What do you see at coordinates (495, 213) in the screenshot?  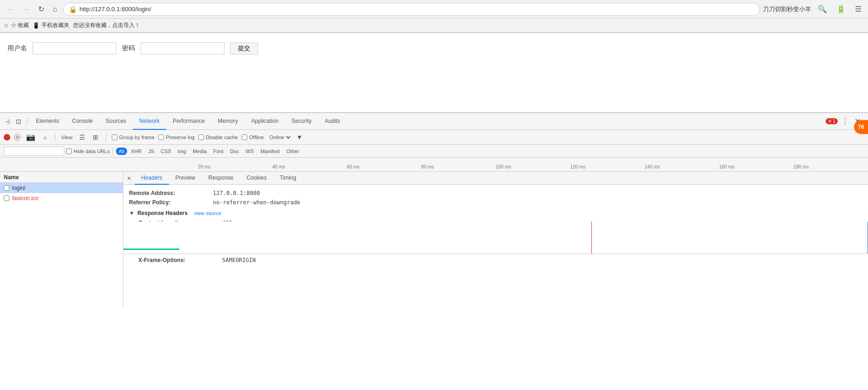 I see `response-headers-section: ▼ Response Headers view source` at bounding box center [495, 213].